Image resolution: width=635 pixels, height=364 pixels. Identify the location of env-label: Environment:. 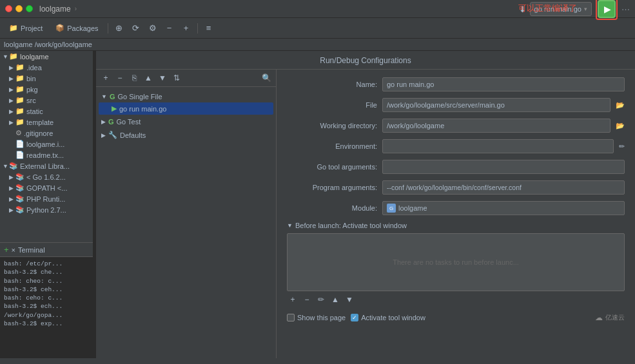
(332, 146).